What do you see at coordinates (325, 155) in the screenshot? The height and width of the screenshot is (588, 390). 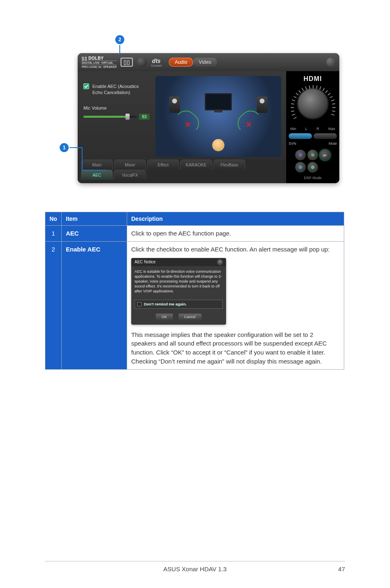 I see `mode-button-hifi: HF` at bounding box center [325, 155].